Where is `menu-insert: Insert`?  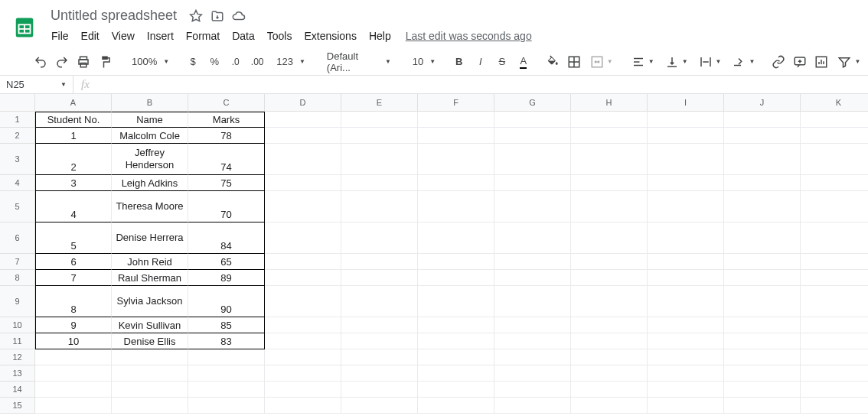 menu-insert: Insert is located at coordinates (161, 36).